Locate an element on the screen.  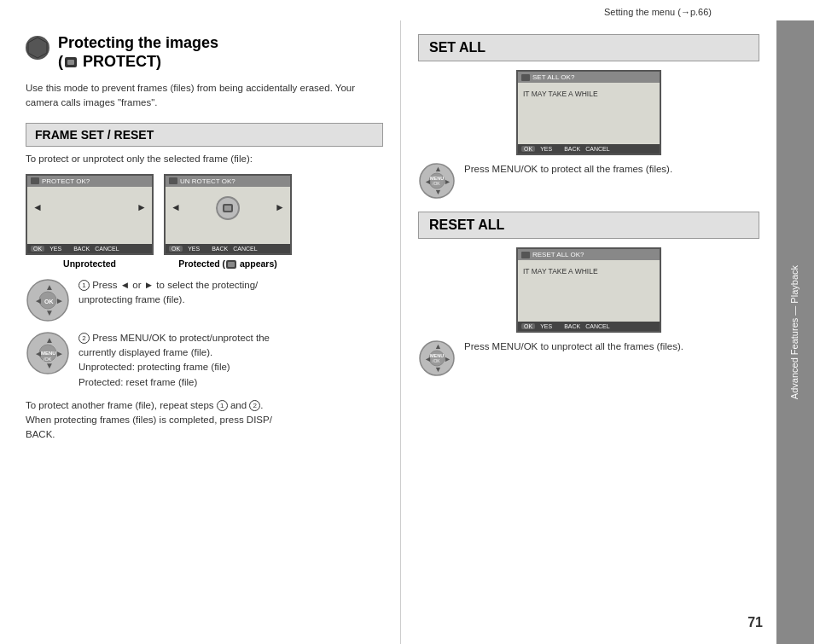
ok-btn-set-all: OK is located at coordinates (528, 148).